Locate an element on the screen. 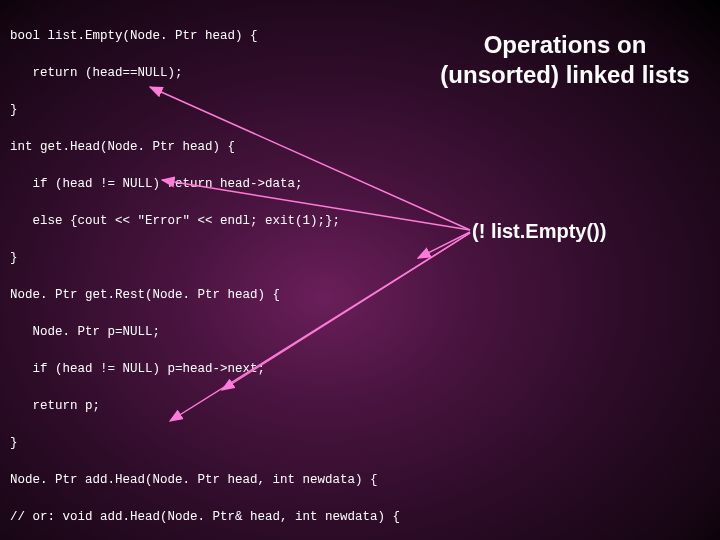 This screenshot has width=720, height=540. code-line: bool list.Empty(Node. Ptr head) { is located at coordinates (205, 36).